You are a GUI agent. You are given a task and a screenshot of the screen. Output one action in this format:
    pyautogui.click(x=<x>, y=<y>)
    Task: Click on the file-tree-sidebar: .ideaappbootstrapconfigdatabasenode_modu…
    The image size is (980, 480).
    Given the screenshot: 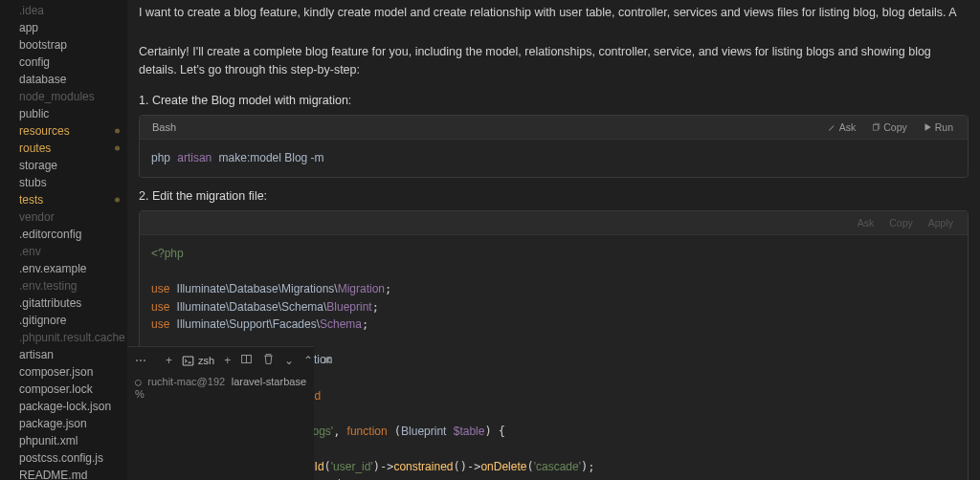 What is the action you would take?
    pyautogui.click(x=63, y=240)
    